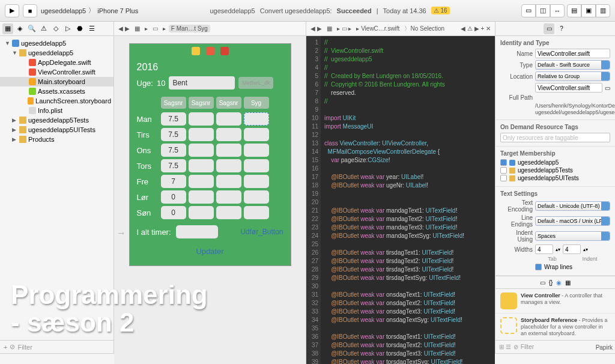 The width and height of the screenshot is (615, 364). I want to click on encoding-select: Default - Unicode (UTF-8), so click(573, 206).